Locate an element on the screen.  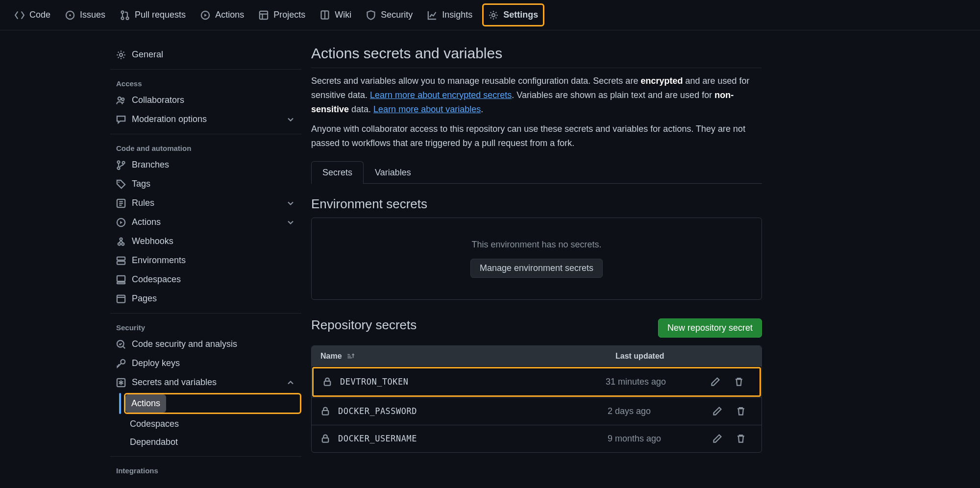
sidebar-item-label: Deploy keys is located at coordinates (156, 364).